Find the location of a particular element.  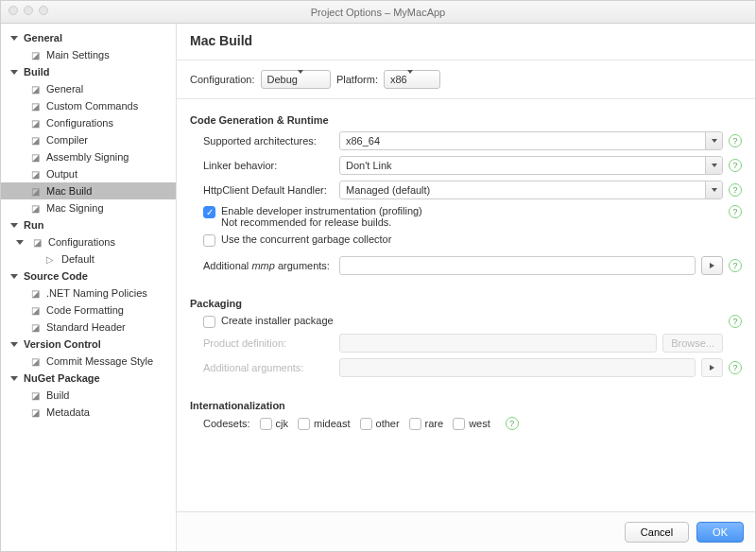

close-icon is located at coordinates (13, 10).